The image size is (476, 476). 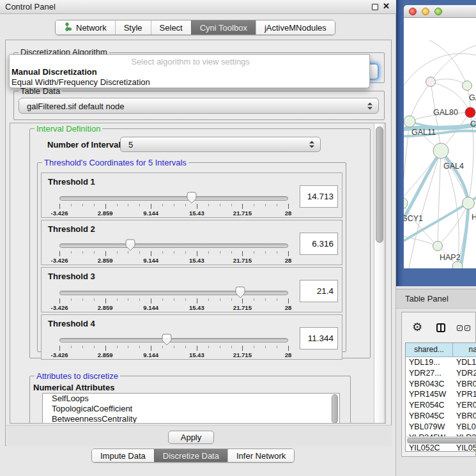 I want to click on table-row: YBR043CYBR043C, so click(x=441, y=385).